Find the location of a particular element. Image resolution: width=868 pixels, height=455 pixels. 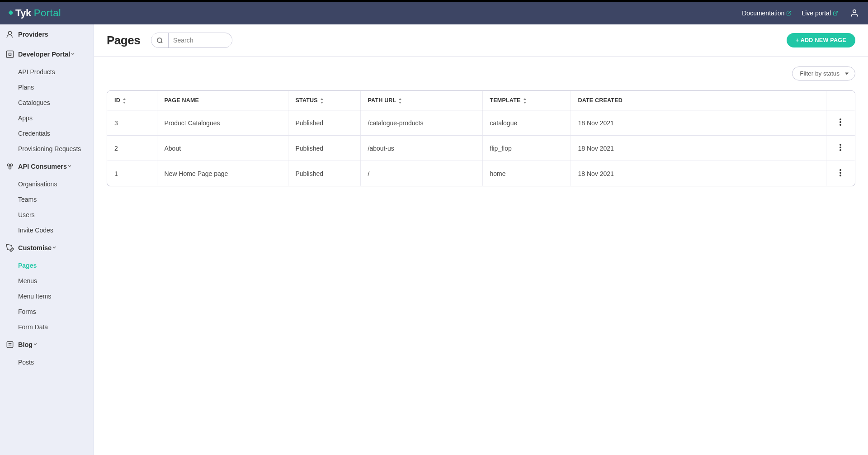

sidebar-item-organisations: Organisations is located at coordinates (47, 184).